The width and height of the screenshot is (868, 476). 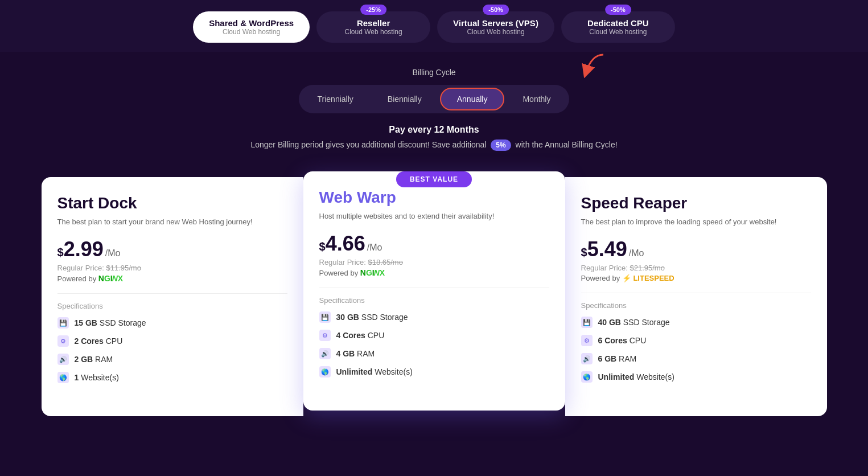 I want to click on pay-info-title: Pay every 12 Months, so click(x=434, y=130).